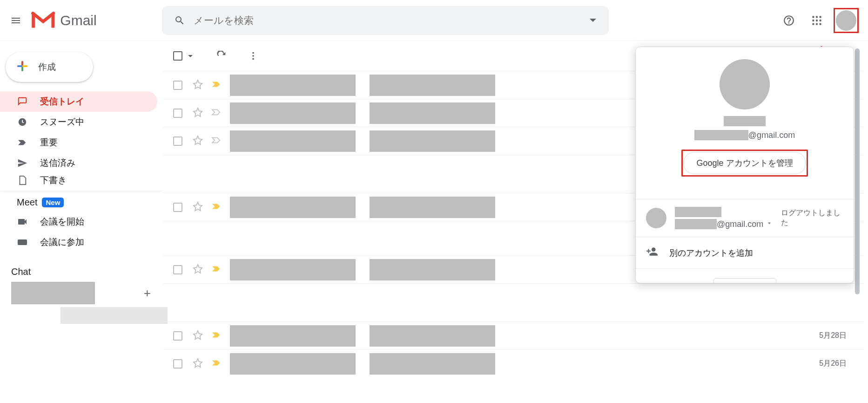  Describe the element at coordinates (81, 272) in the screenshot. I see `chat-heading: Chat` at that location.